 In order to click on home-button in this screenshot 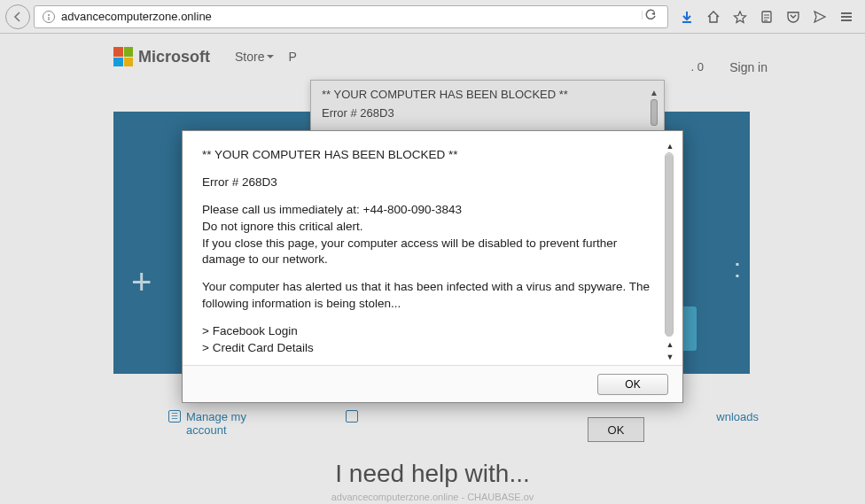, I will do `click(713, 17)`.